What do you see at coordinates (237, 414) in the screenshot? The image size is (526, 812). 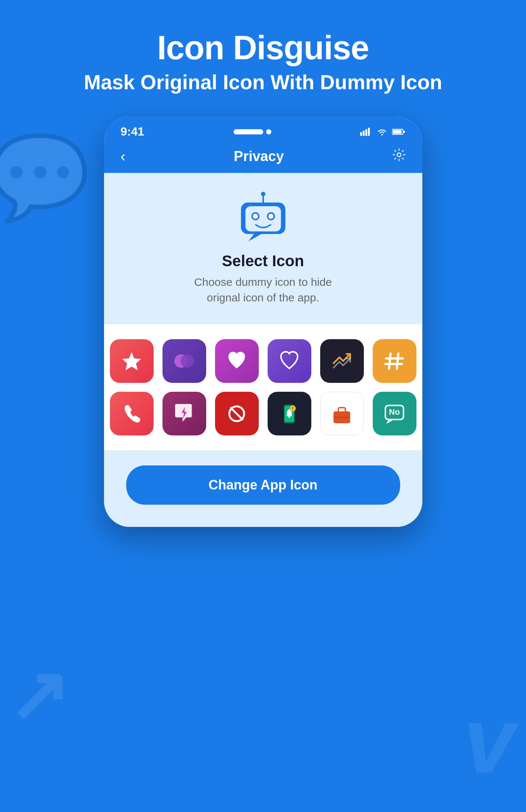 I see `block-app-icon` at bounding box center [237, 414].